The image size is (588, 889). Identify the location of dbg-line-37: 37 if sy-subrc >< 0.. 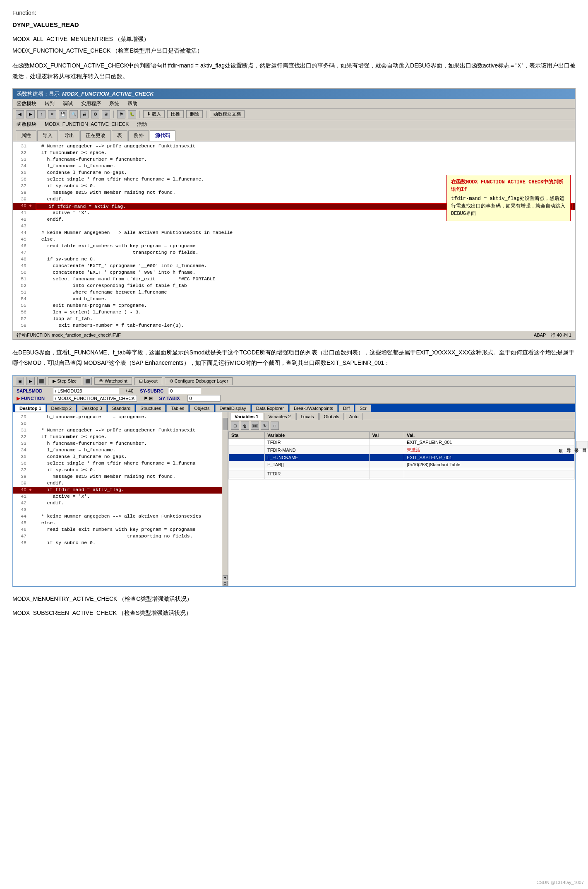
(120, 470).